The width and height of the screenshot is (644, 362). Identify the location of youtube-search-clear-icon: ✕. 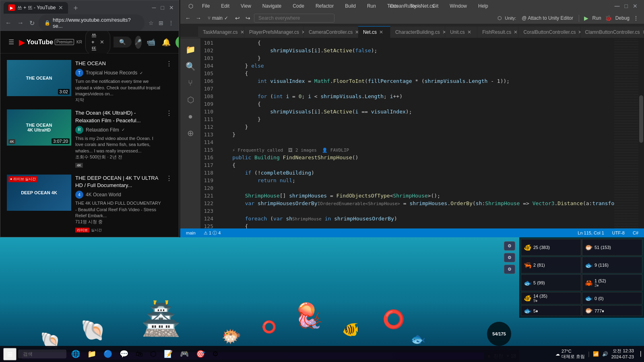
(102, 42).